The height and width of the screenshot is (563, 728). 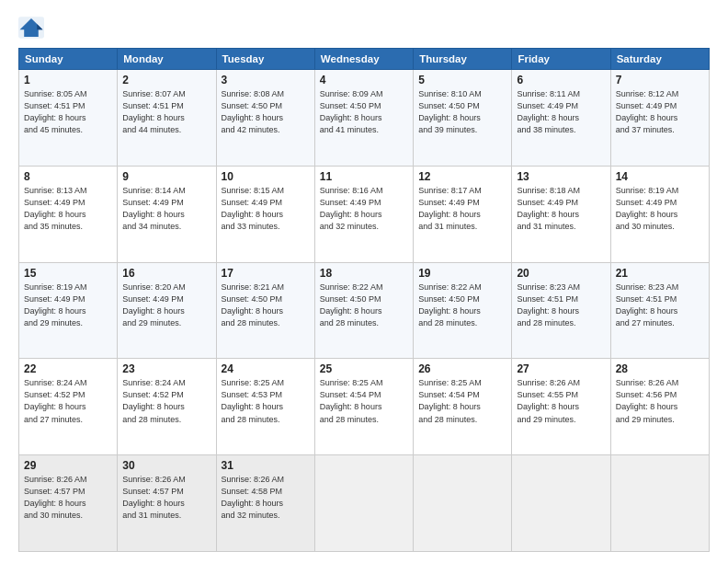 I want to click on cell-text: Sunrise: 8:12 AMSunset: 4:49 PMDaylight:…, so click(x=660, y=112).